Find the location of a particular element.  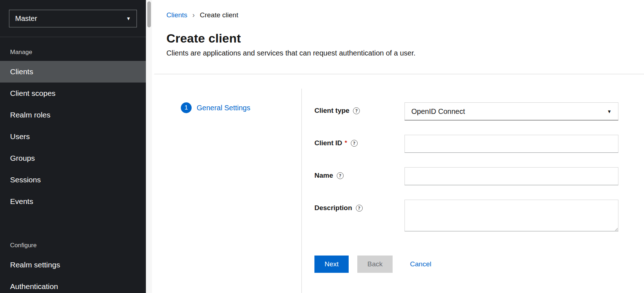

sidebar-item-realm-roles: Realm roles is located at coordinates (73, 115).